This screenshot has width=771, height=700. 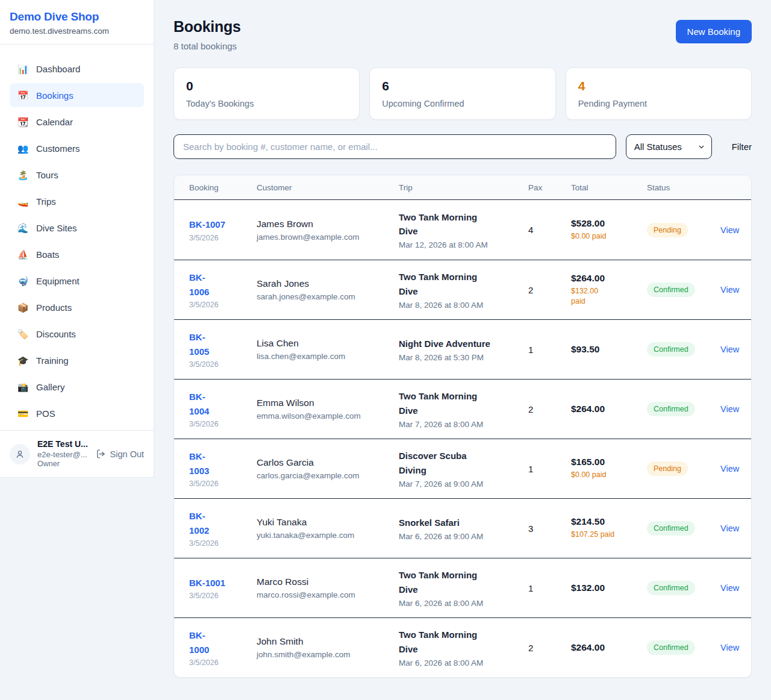 I want to click on paid-amount: $0.00 paid, so click(x=609, y=475).